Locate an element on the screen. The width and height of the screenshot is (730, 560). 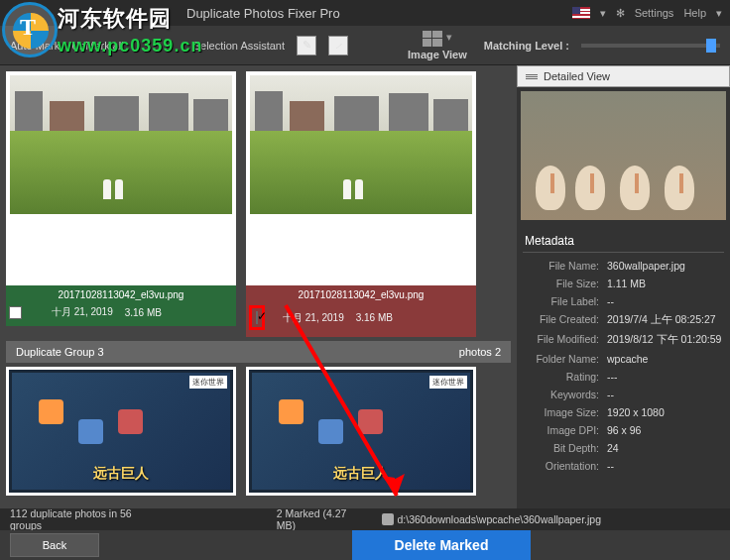
group-header: Duplicate Group 3 photos 2 is located at coordinates (258, 352).